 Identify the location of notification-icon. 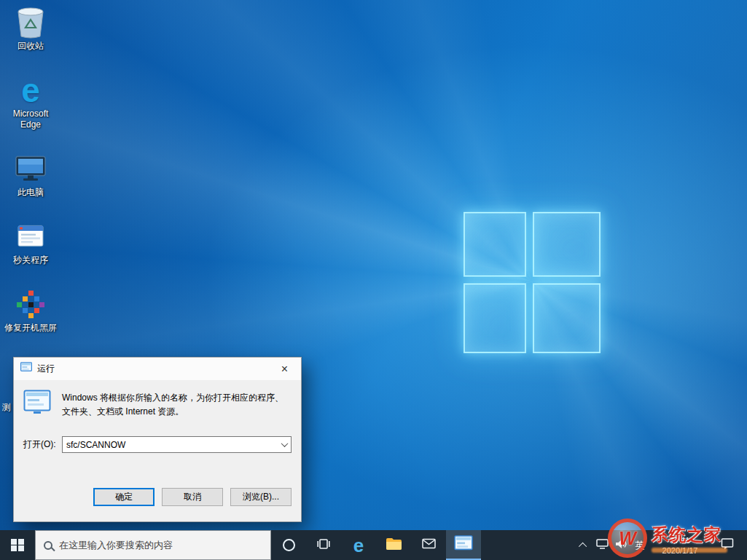
(727, 545).